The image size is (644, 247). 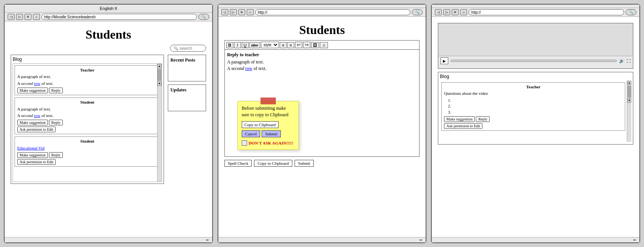 What do you see at coordinates (629, 83) in the screenshot?
I see `scroll-up-3: ▲` at bounding box center [629, 83].